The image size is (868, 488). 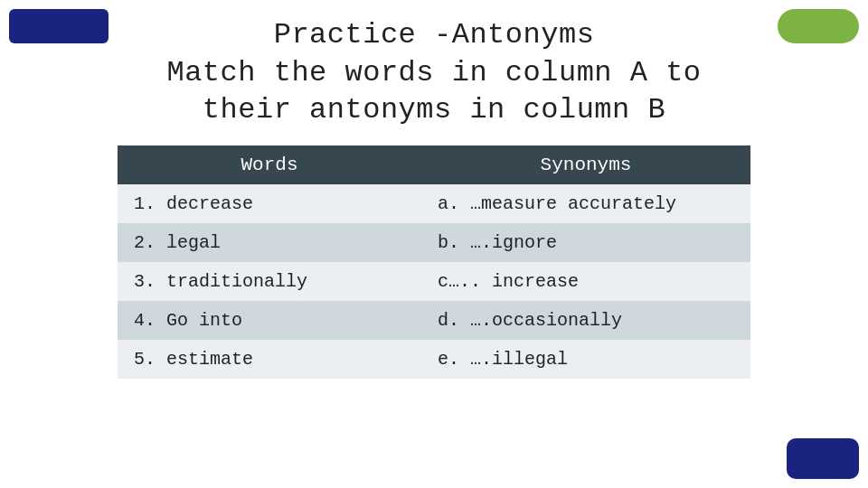 I want to click on deco-top-left, so click(x=59, y=26).